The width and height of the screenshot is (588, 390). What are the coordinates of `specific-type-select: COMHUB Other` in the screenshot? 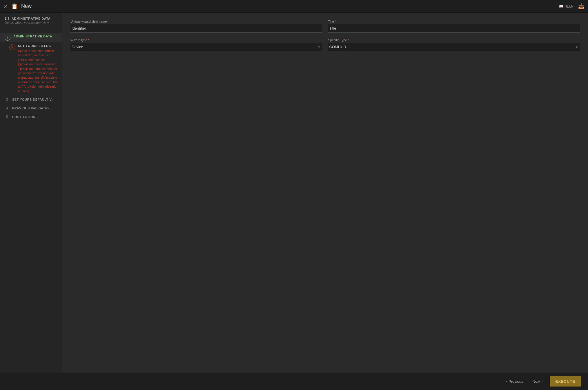 It's located at (454, 47).